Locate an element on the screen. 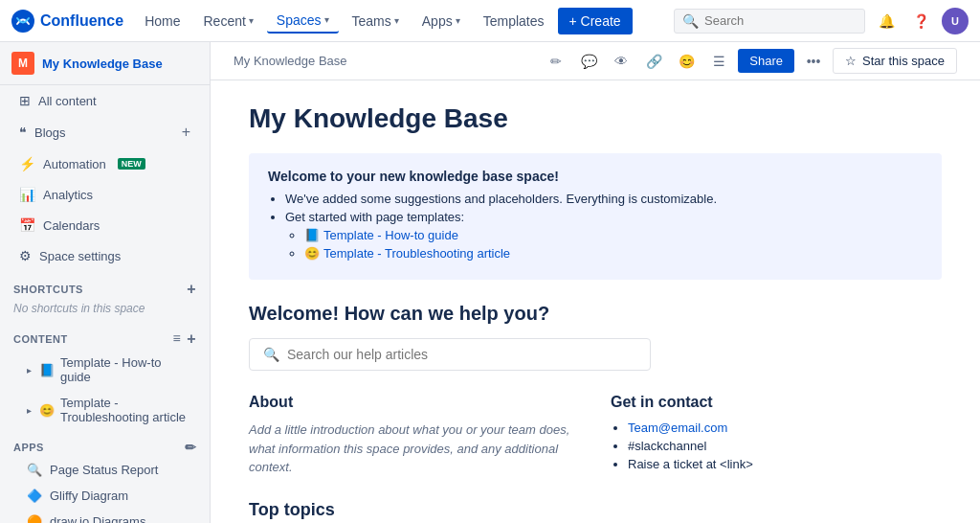 This screenshot has width=980, height=523. star-this-space-button: ☆ Star this space is located at coordinates (895, 61).